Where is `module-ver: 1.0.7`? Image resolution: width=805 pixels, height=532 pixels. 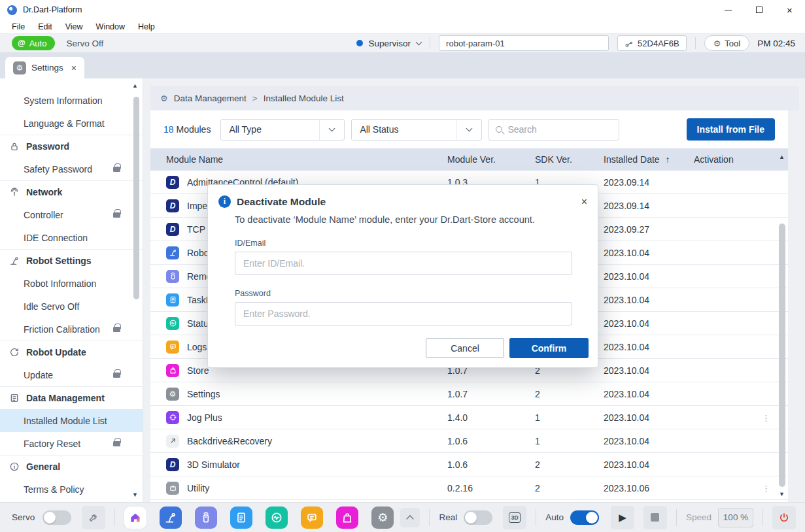 module-ver: 1.0.7 is located at coordinates (491, 394).